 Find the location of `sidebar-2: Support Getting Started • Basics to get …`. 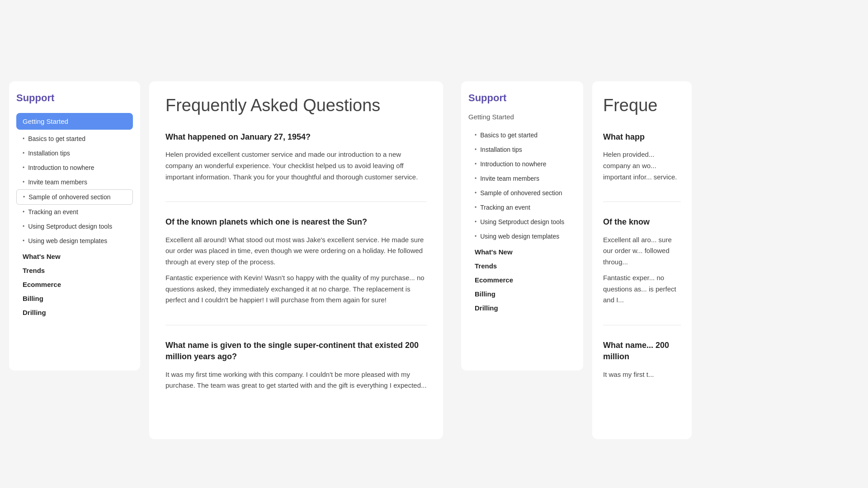

sidebar-2: Support Getting Started • Basics to get … is located at coordinates (522, 226).